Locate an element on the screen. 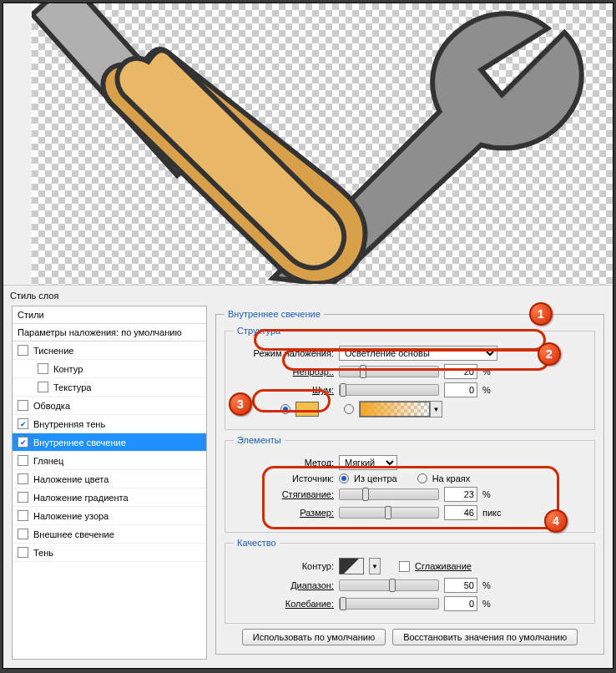 The height and width of the screenshot is (673, 616). structure-legend: Структура is located at coordinates (259, 331).